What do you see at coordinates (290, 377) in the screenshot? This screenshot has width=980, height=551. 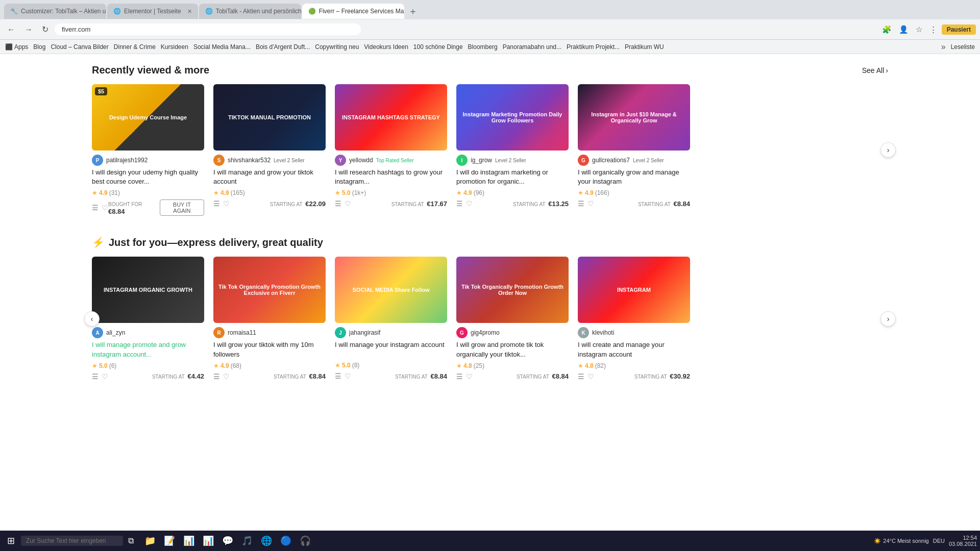 I see `starting-at-label: STARTING AT` at bounding box center [290, 377].